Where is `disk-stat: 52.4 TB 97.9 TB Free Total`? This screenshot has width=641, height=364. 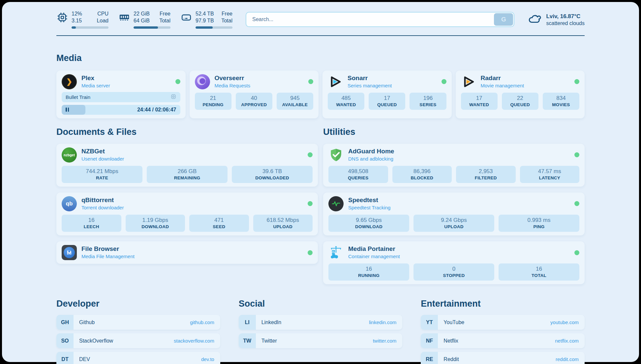
disk-stat: 52.4 TB 97.9 TB Free Total is located at coordinates (206, 20).